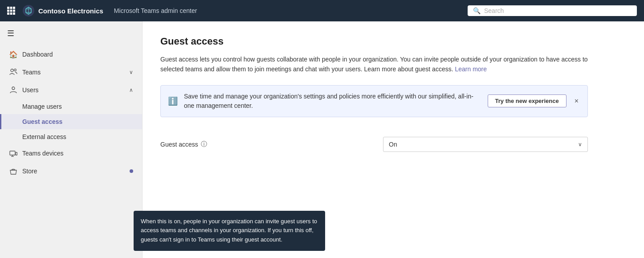 The width and height of the screenshot is (644, 258). Describe the element at coordinates (71, 90) in the screenshot. I see `sidebar-item-users: Users ∧` at that location.